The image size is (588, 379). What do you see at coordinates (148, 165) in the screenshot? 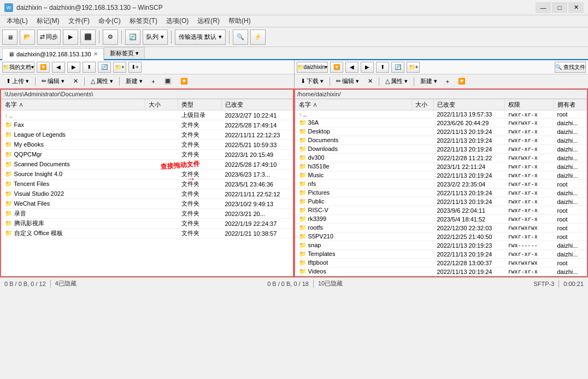
I see `left-table-row: 📁 Scanned Documents 文件夹 2022/5/28 17:49:…` at bounding box center [148, 165].